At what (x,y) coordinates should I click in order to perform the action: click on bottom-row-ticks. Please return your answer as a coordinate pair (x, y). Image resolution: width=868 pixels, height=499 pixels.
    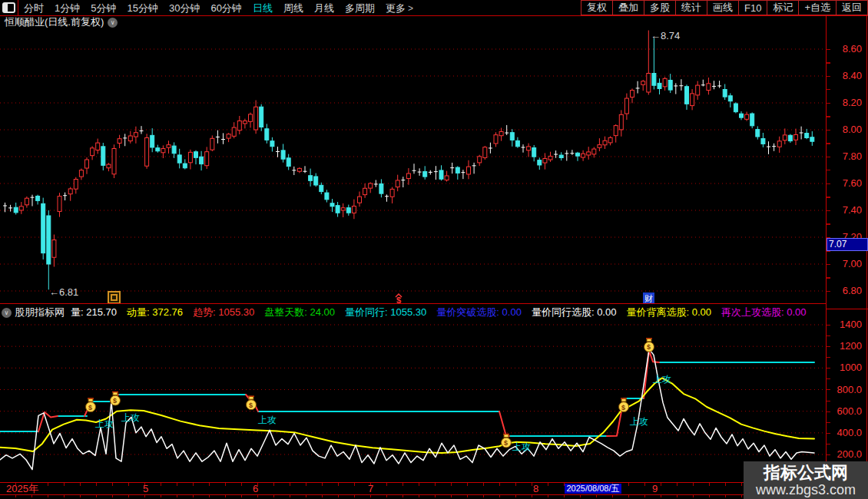
    Looking at the image, I should click on (413, 496).